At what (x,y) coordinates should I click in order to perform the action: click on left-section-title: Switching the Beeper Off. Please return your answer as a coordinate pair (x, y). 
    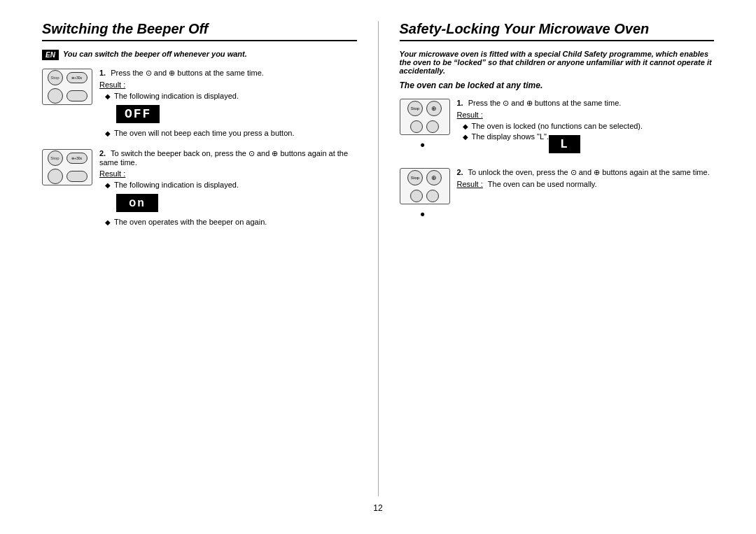
    Looking at the image, I should click on (200, 31).